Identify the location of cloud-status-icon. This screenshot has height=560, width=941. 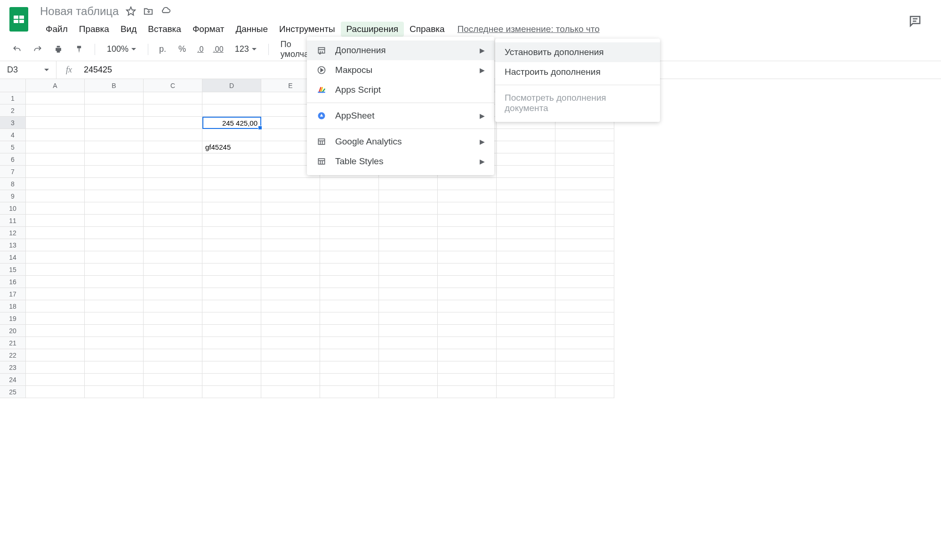
(166, 11).